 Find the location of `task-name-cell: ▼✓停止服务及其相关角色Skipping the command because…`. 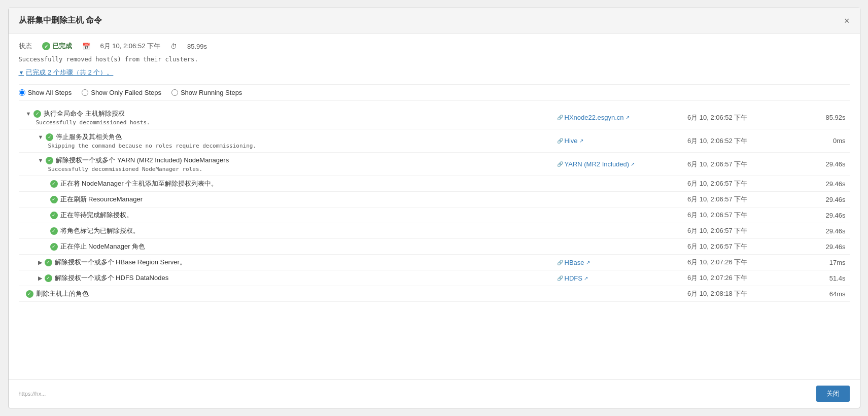

task-name-cell: ▼✓停止服务及其相关角色Skipping the command because… is located at coordinates (286, 141).